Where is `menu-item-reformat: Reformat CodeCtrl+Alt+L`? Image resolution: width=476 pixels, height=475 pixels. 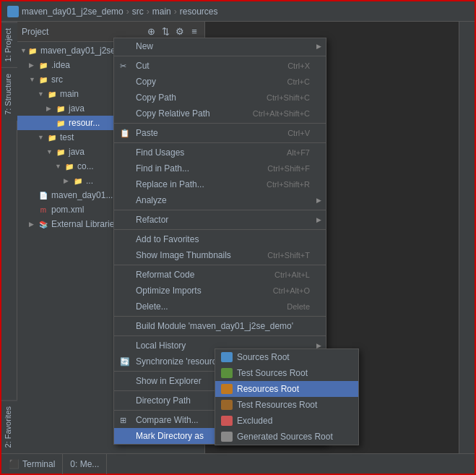
menu-item-reformat: Reformat CodeCtrl+Alt+L is located at coordinates (220, 275).